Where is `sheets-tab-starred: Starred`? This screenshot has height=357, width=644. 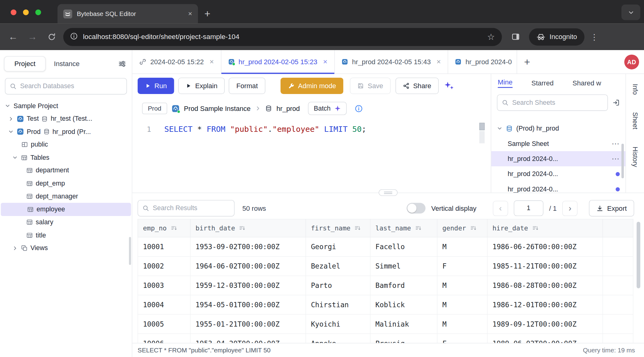 sheets-tab-starred: Starred is located at coordinates (542, 83).